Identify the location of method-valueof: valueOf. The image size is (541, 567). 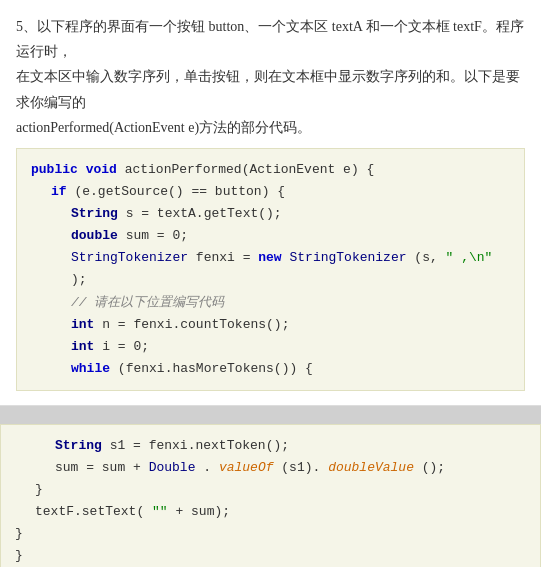
(246, 468).